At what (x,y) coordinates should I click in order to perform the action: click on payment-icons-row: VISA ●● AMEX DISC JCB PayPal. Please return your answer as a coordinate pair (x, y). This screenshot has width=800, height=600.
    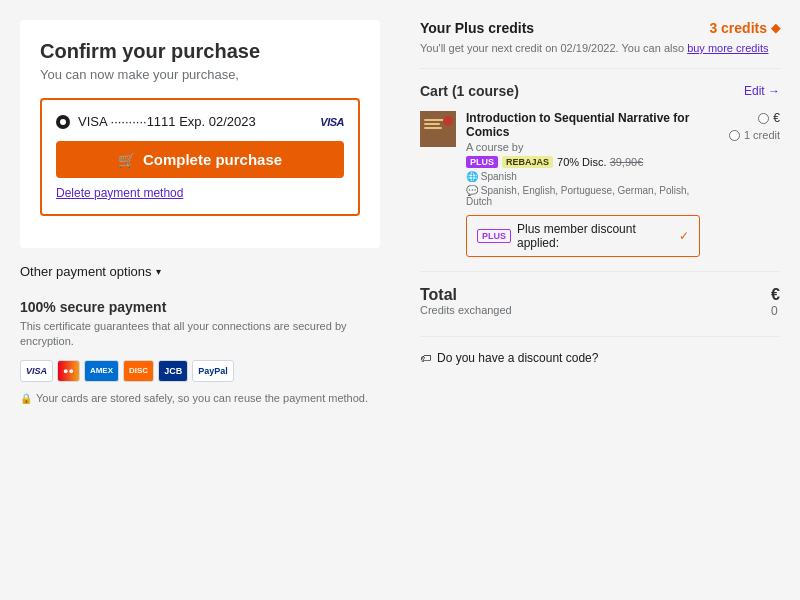
    Looking at the image, I should click on (200, 371).